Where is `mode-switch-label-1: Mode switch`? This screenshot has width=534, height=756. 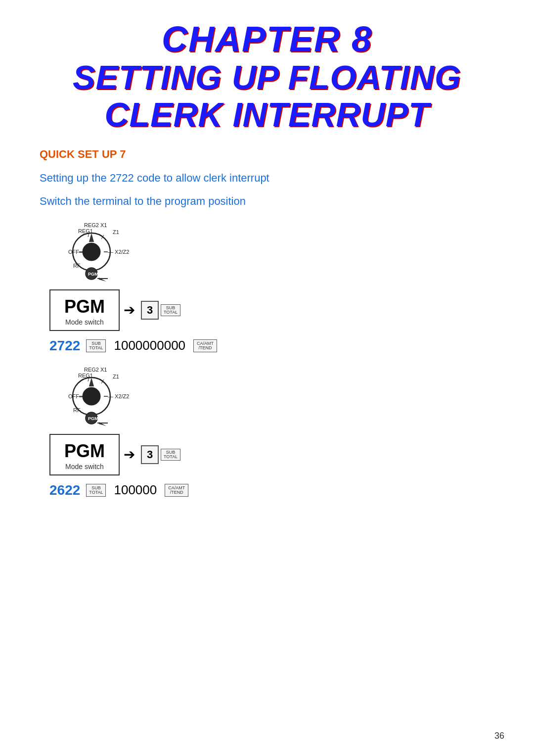
mode-switch-label-1: Mode switch is located at coordinates (85, 322).